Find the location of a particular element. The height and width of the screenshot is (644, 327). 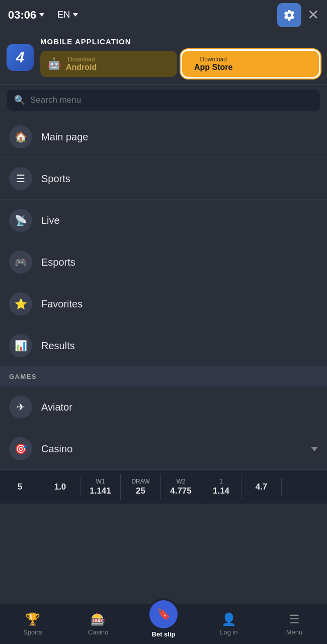

language-label: EN is located at coordinates (63, 15).